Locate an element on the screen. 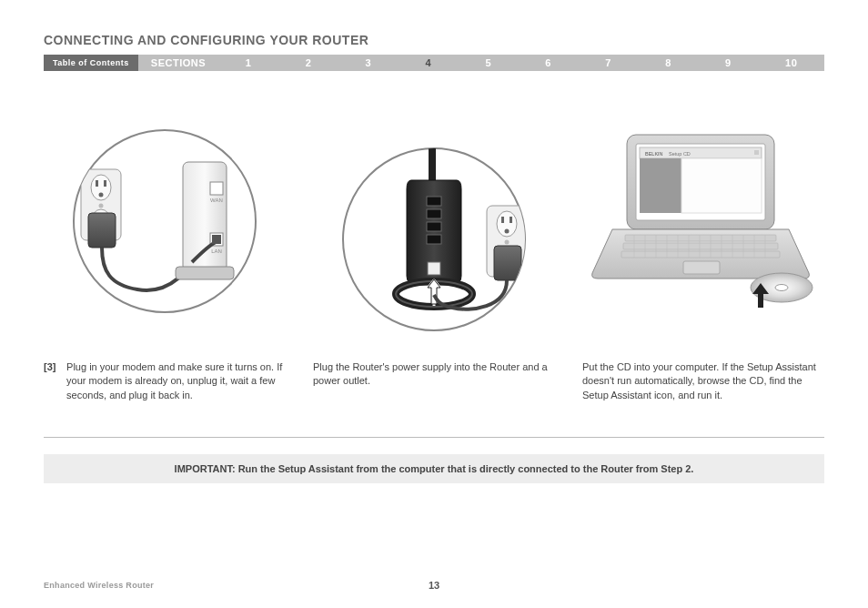 The width and height of the screenshot is (868, 608). caption-number: [3] is located at coordinates (54, 368).